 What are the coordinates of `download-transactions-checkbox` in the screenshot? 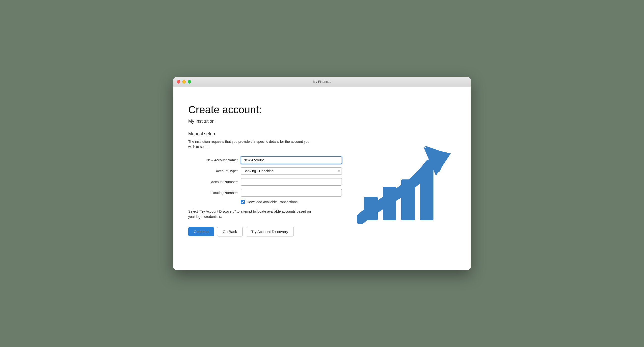 It's located at (243, 202).